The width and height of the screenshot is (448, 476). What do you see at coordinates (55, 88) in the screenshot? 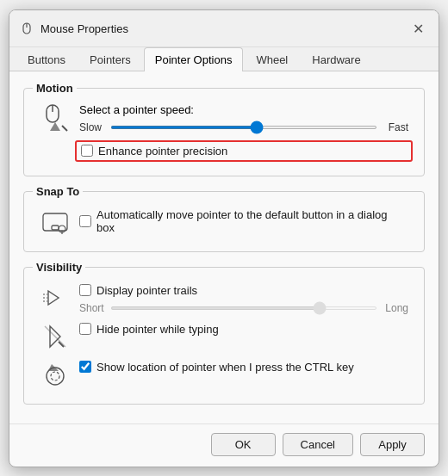
I see `motion-title: Motion` at bounding box center [55, 88].